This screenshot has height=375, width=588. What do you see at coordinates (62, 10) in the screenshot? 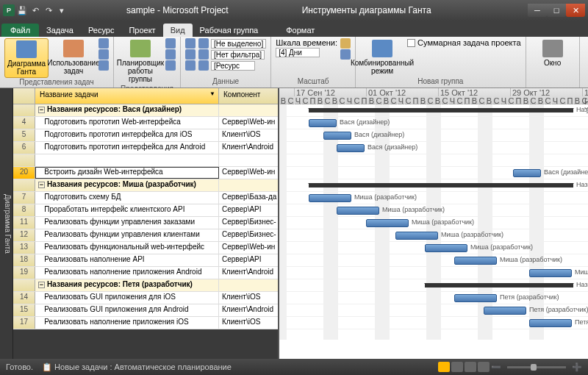
I see `qat-dropdown-icon: ▾` at bounding box center [62, 10].